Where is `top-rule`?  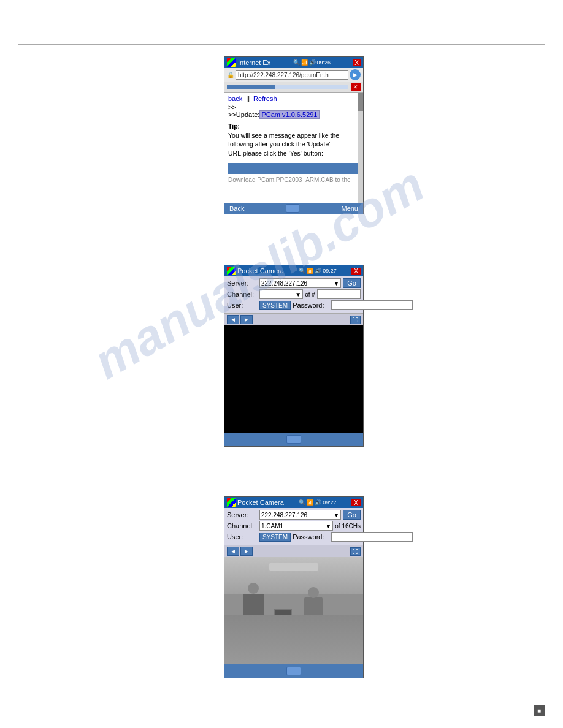
top-rule is located at coordinates (282, 44).